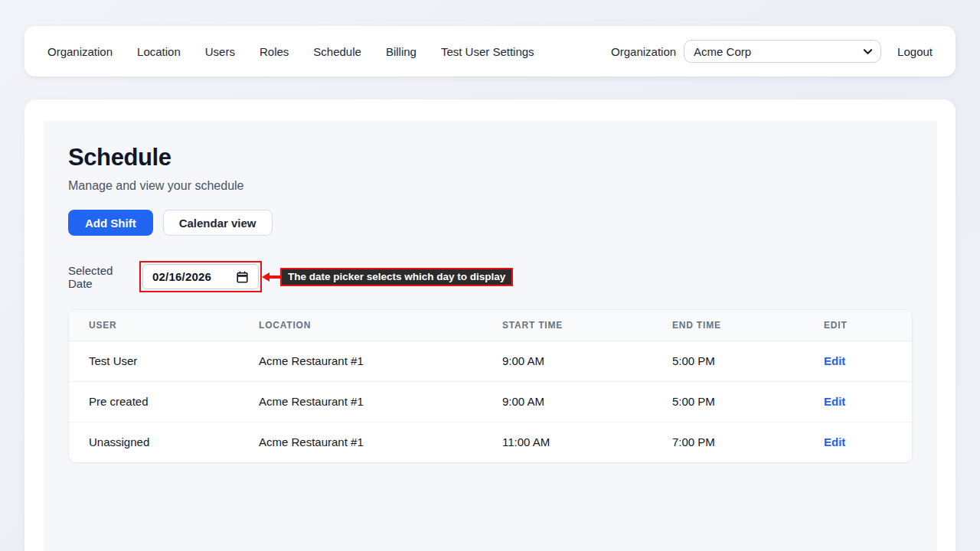 The width and height of the screenshot is (980, 551). I want to click on annotation-highlight-box: 02/16/2026, so click(201, 277).